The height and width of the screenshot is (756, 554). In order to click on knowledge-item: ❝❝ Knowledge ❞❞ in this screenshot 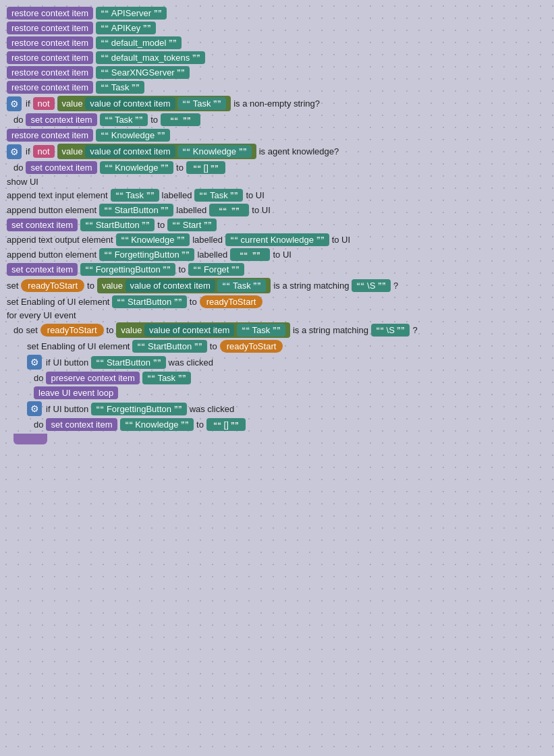, I will do `click(215, 151)`.